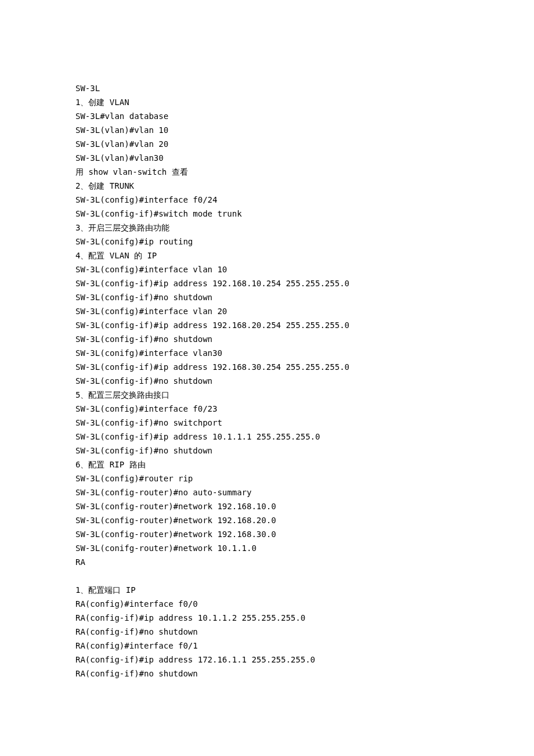 The width and height of the screenshot is (534, 756). What do you see at coordinates (267, 325) in the screenshot?
I see `config-line: SW-3L(config-if)#ip address 192.168.20.2…` at bounding box center [267, 325].